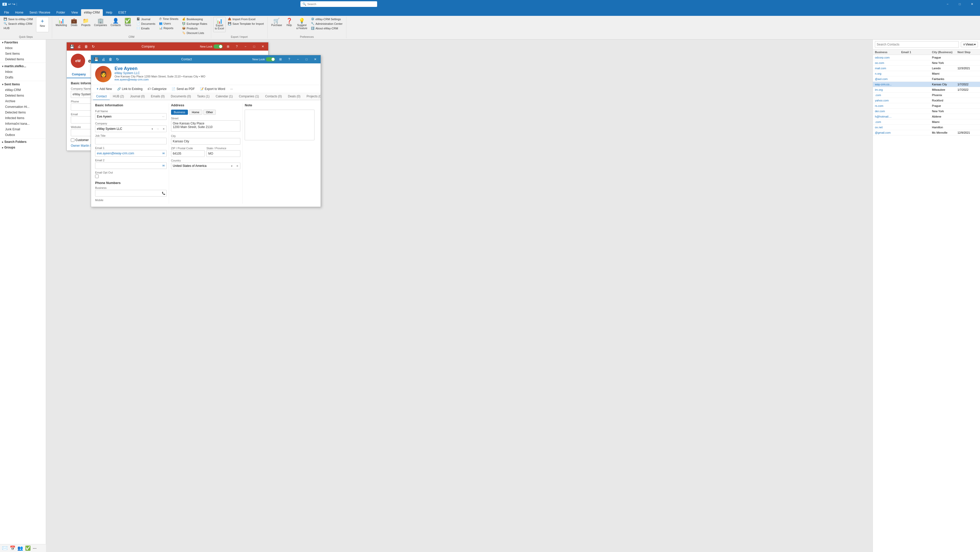  I want to click on table-row: odcorp.com Prague, so click(926, 58).